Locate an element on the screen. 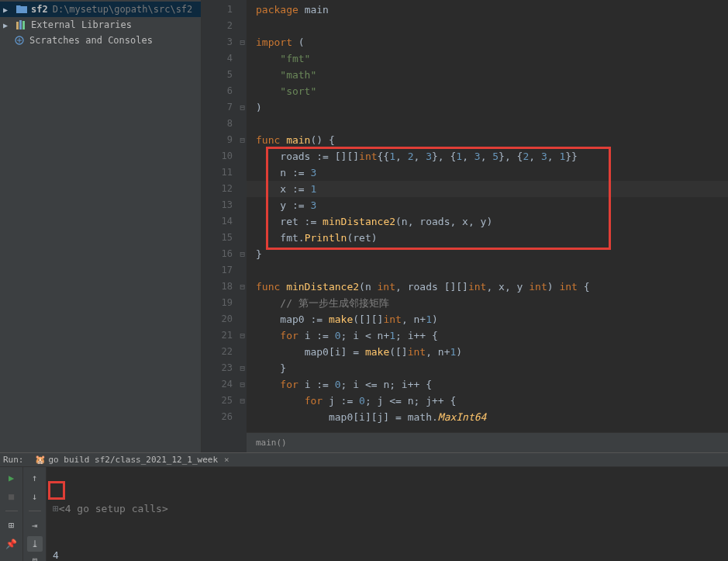  soft-wrap-button: ⇥ is located at coordinates (35, 525).